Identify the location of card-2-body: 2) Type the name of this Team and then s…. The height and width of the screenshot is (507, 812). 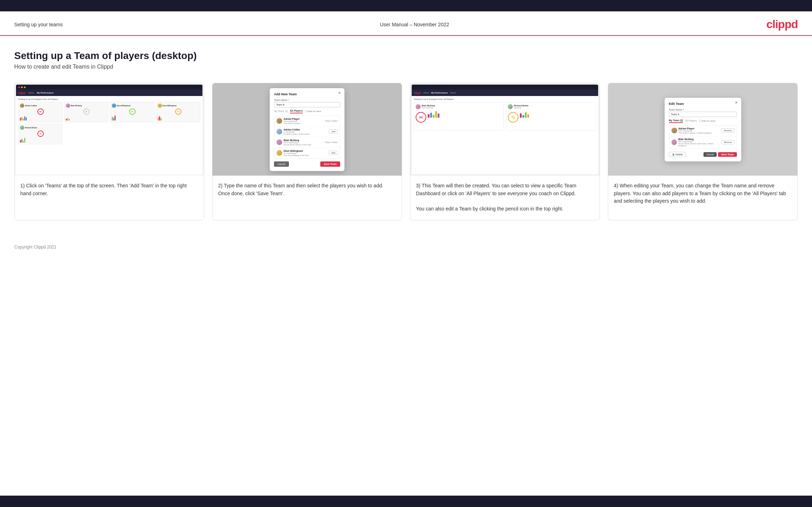
(307, 198).